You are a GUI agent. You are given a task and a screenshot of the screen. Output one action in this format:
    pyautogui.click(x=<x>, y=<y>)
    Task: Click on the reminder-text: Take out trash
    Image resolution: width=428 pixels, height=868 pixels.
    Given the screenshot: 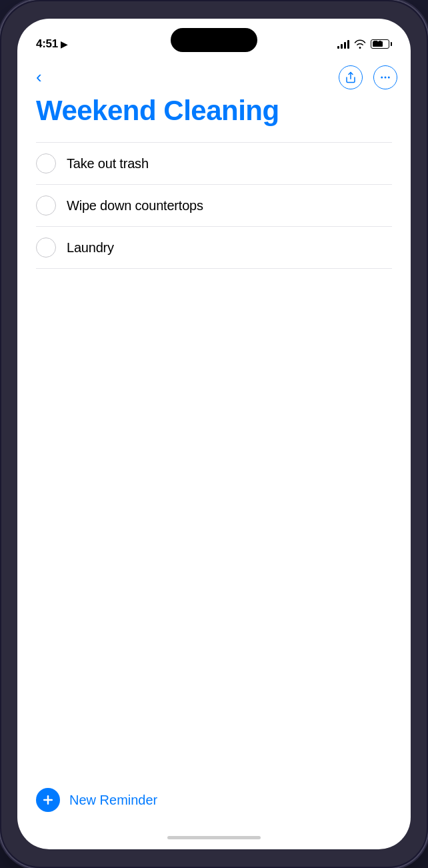 What is the action you would take?
    pyautogui.click(x=108, y=164)
    